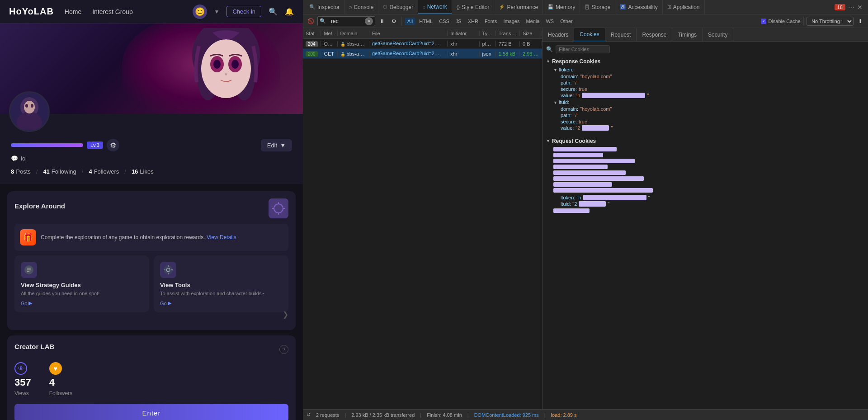 The image size is (868, 420). I want to click on domcontentloaded-time: DOMContentLoaded: 925 ms, so click(506, 415).